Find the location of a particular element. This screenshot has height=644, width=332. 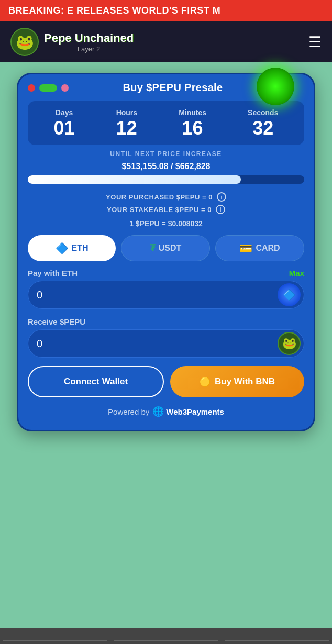

purchased-text: YOUR PURCHASED $PEPU = 0 is located at coordinates (159, 197).